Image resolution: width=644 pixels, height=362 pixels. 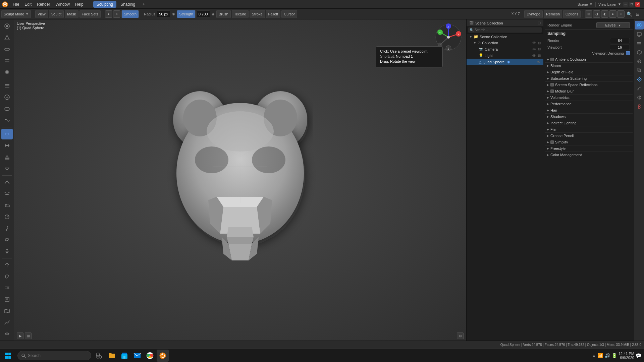 What do you see at coordinates (505, 62) in the screenshot?
I see `scene-item-quad-sphere: △ Quad Sphere ◉ 👁` at bounding box center [505, 62].